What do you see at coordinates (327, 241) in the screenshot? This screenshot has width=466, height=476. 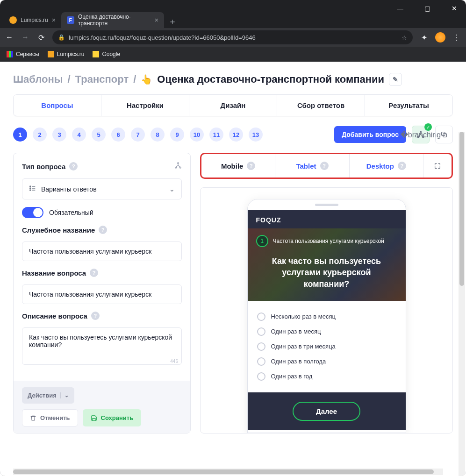 I see `preview-breadcrumb: 1 Частота пользования услугами курьерско…` at bounding box center [327, 241].